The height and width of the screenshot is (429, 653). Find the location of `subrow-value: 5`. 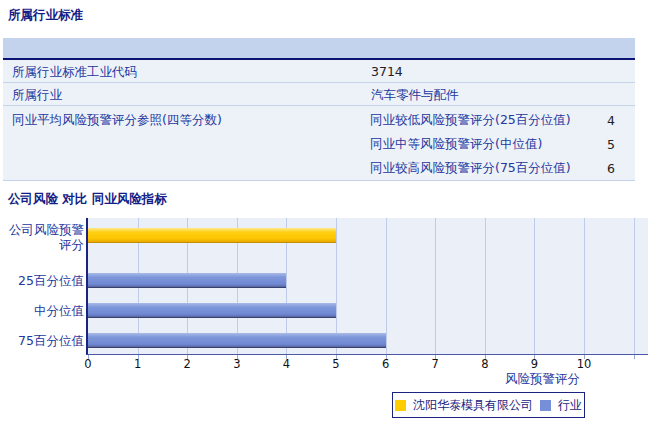

subrow-value: 5 is located at coordinates (611, 144).